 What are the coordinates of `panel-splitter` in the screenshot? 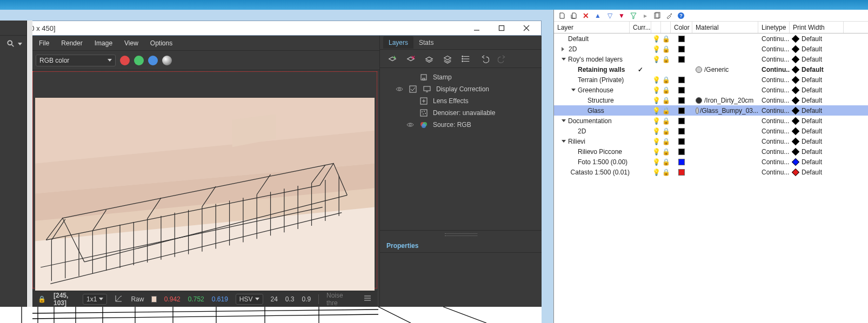 It's located at (460, 234).